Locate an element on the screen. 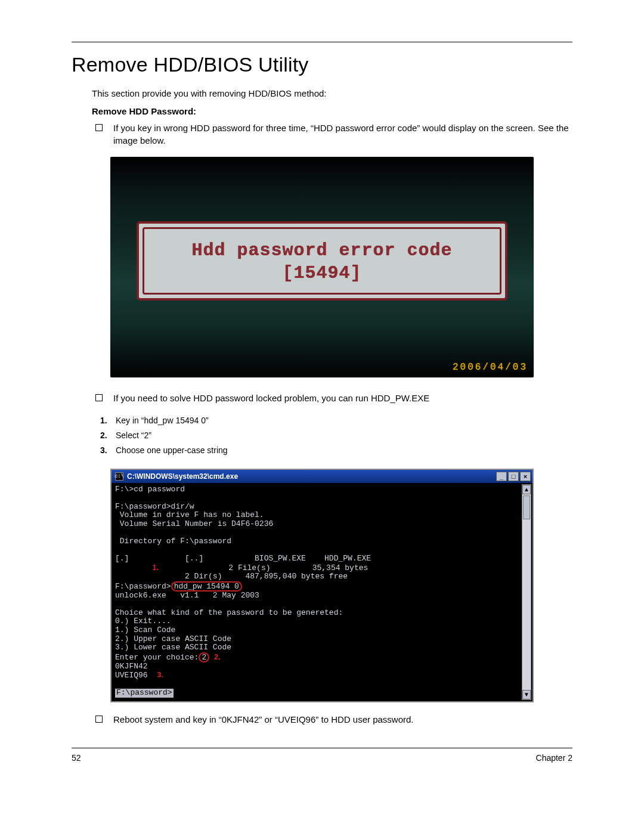 The height and width of the screenshot is (833, 644). step: Choose one upper-case string is located at coordinates (343, 451).